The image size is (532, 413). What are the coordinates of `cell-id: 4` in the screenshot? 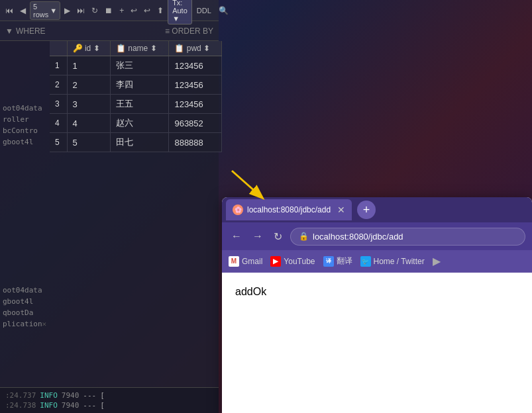 It's located at (89, 123).